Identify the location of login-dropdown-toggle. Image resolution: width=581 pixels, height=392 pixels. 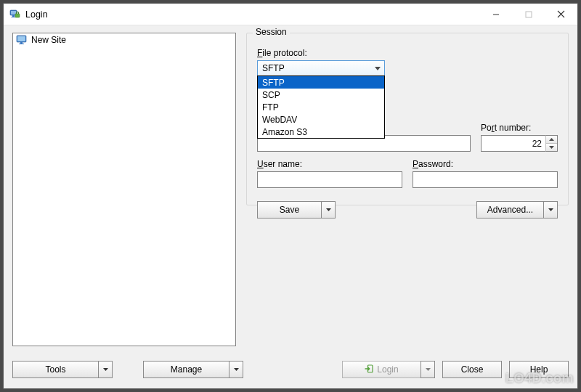
(428, 369).